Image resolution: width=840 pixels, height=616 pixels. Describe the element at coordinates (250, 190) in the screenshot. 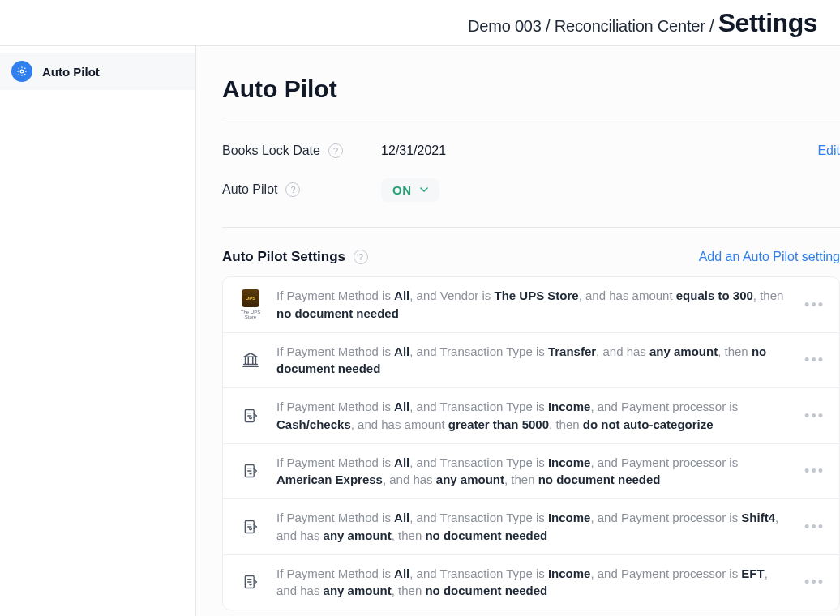

I see `auto-pilot-label: Auto Pilot` at that location.